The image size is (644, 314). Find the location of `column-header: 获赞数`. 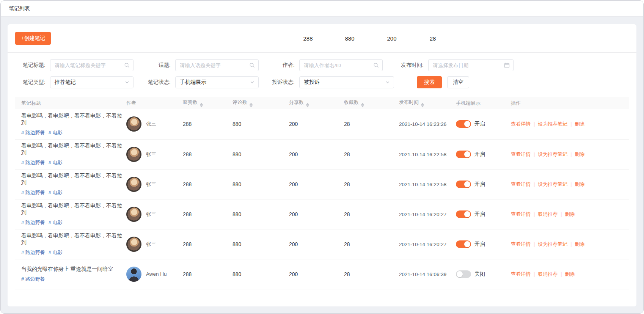

column-header: 获赞数 is located at coordinates (208, 103).